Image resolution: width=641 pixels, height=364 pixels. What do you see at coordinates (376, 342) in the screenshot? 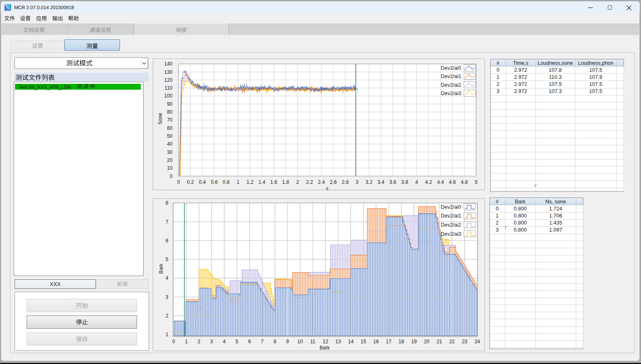
I see `svg-text: 16` at bounding box center [376, 342].